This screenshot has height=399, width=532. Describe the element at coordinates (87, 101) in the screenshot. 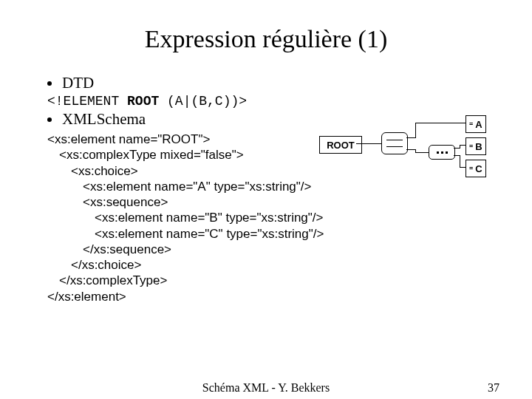

I see `dtd-code-pre: <!ELEMENT` at that location.